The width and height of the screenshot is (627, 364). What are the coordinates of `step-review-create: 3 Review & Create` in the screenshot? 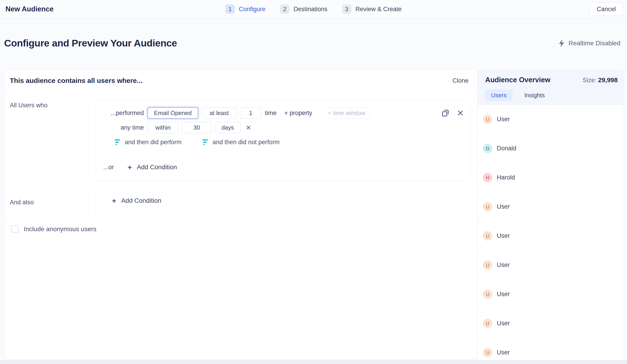 It's located at (372, 9).